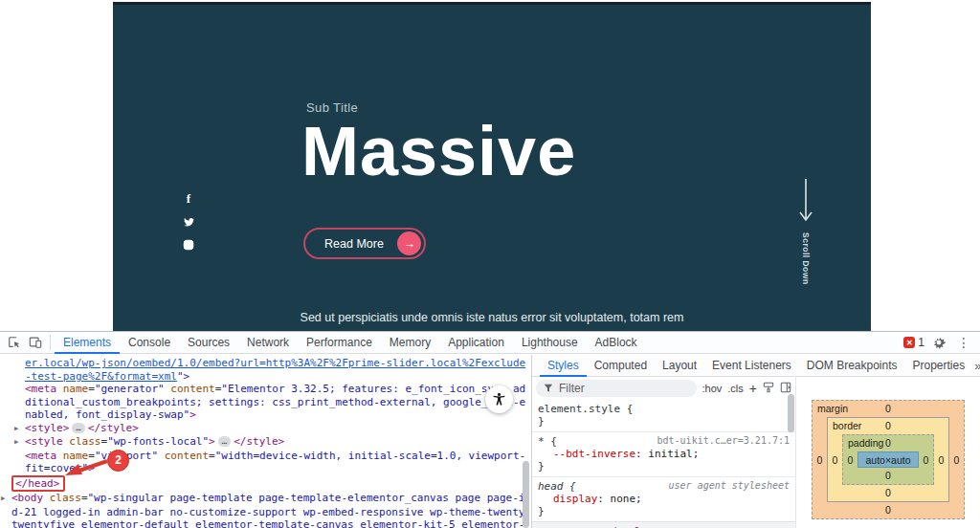 The image size is (980, 528). Describe the element at coordinates (939, 342) in the screenshot. I see `settings-gear-icon` at that location.